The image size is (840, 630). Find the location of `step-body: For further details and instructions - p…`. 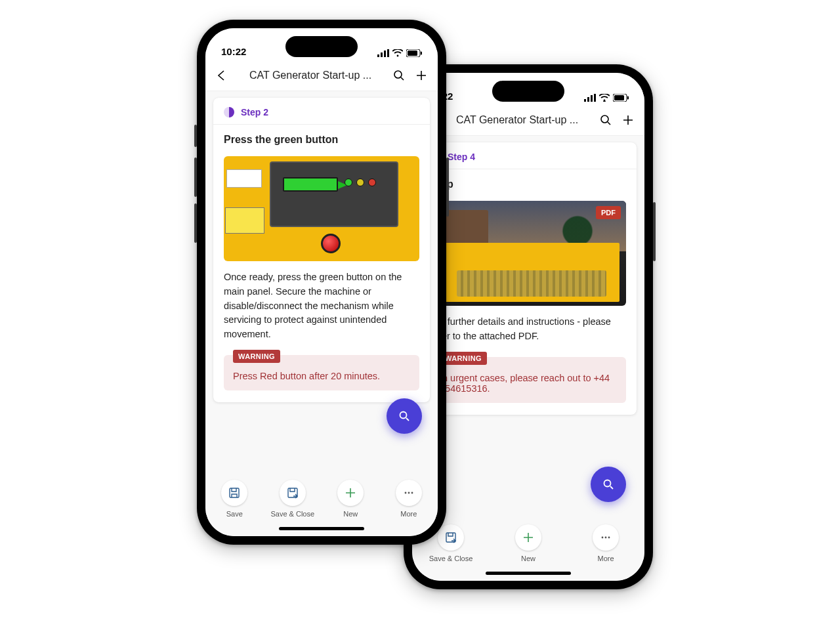

step-body: For further details and instructions - p… is located at coordinates (528, 328).